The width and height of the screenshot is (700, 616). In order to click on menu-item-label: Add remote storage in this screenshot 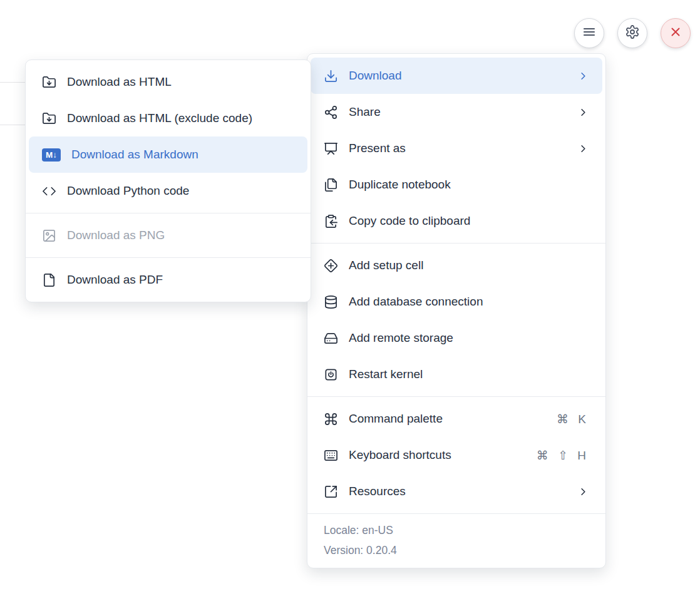, I will do `click(469, 338)`.